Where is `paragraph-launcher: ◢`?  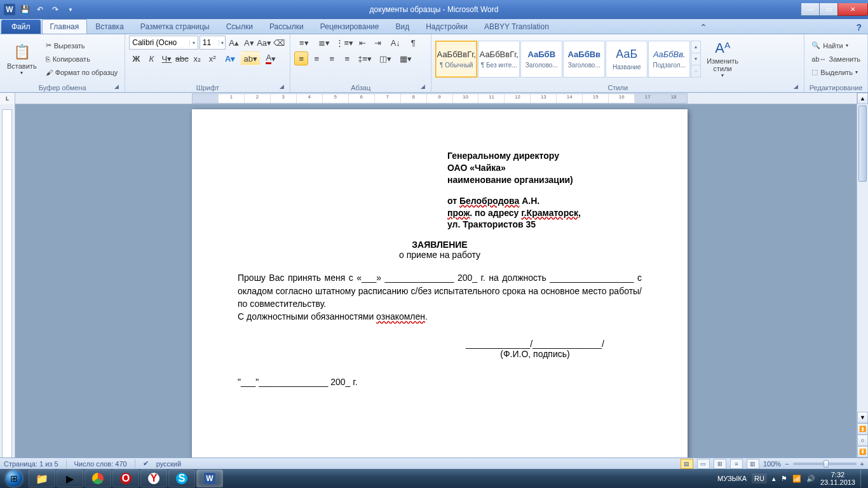
paragraph-launcher: ◢ is located at coordinates (423, 86).